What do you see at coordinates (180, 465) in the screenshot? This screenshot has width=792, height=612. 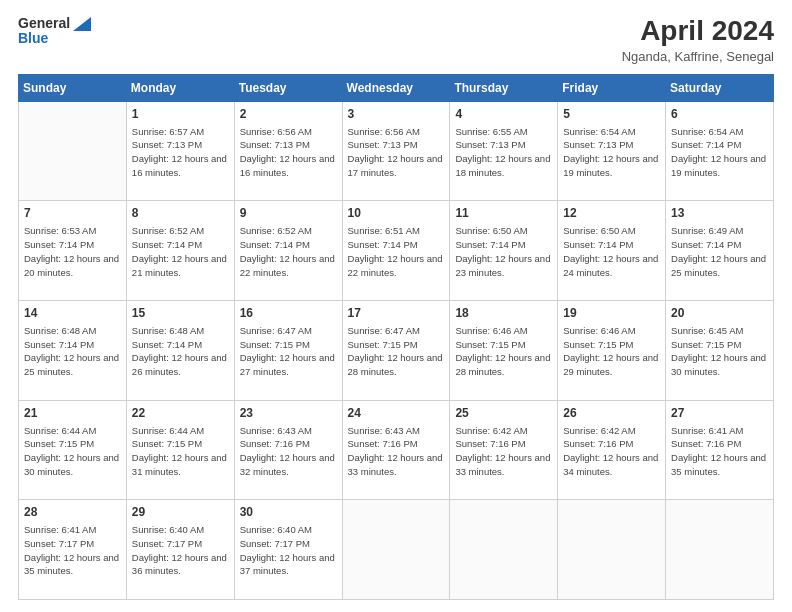 I see `daylight-text: Daylight: 12 hours and 31 minutes.` at bounding box center [180, 465].